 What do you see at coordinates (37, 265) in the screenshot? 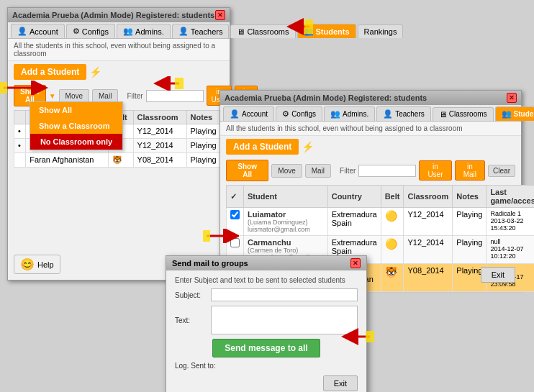
I see `help-area-1: 😊 Help` at bounding box center [37, 265].